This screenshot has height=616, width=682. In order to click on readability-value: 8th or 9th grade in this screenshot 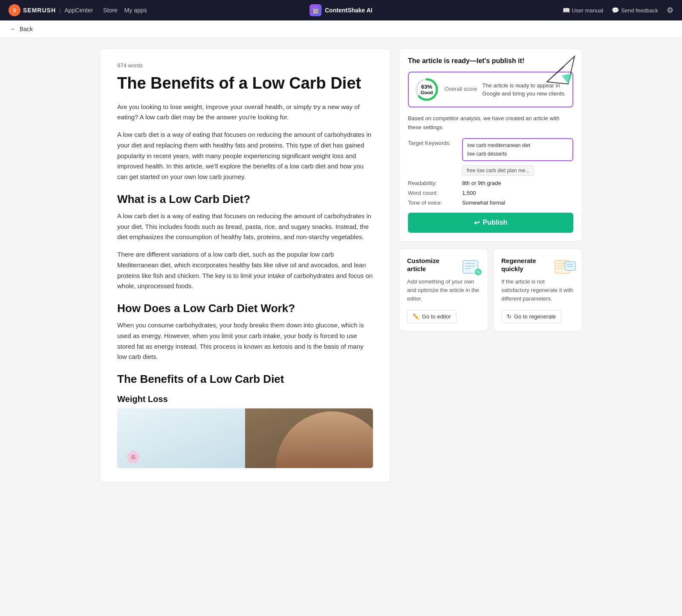, I will do `click(482, 183)`.